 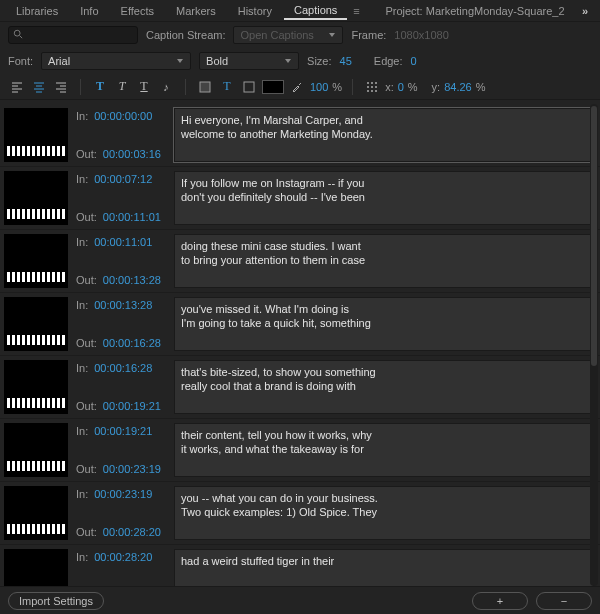 I want to click on font-family-dropdown: Arial, so click(x=116, y=61).